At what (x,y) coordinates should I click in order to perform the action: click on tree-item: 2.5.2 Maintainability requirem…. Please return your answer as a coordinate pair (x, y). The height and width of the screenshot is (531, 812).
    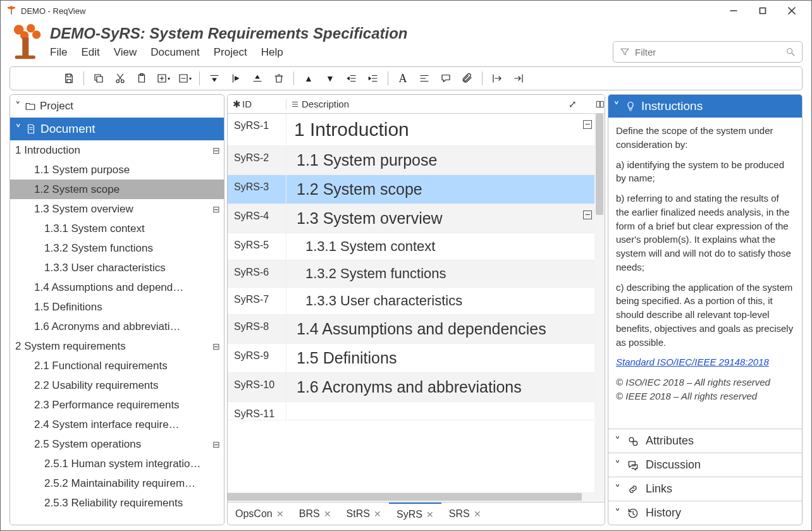
    Looking at the image, I should click on (117, 483).